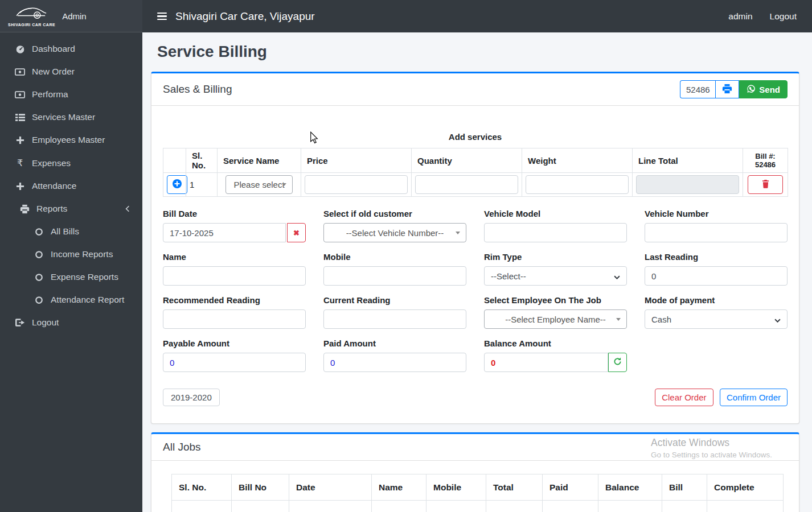 The image size is (812, 512). Describe the element at coordinates (71, 186) in the screenshot. I see `sidebar-item-attendance: Attendance` at that location.